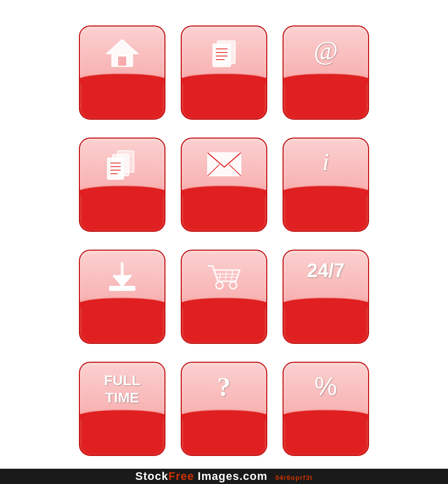 Image resolution: width=448 pixels, height=484 pixels. Describe the element at coordinates (326, 409) in the screenshot. I see `percent-button: %` at that location.